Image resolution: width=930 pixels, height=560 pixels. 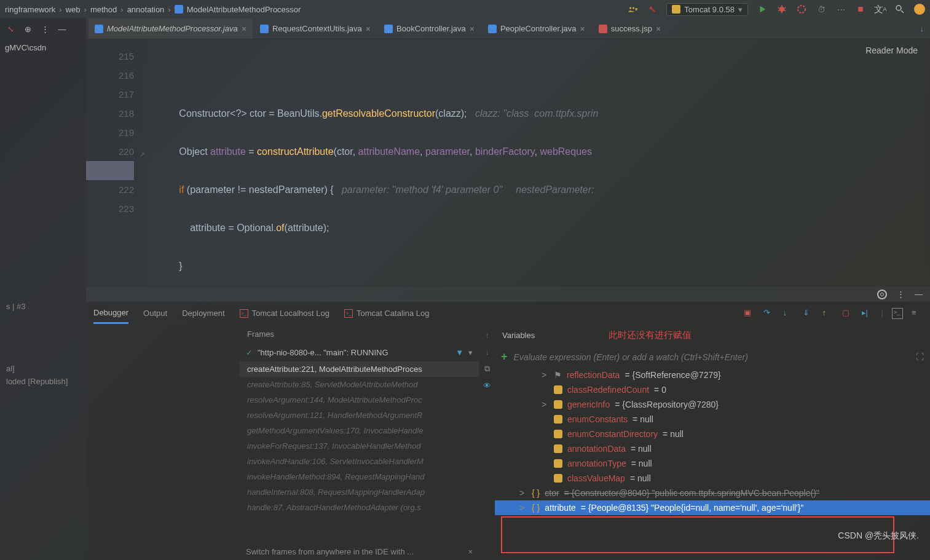 I want to click on select-opened-icon: ⊕, so click(x=28, y=29).